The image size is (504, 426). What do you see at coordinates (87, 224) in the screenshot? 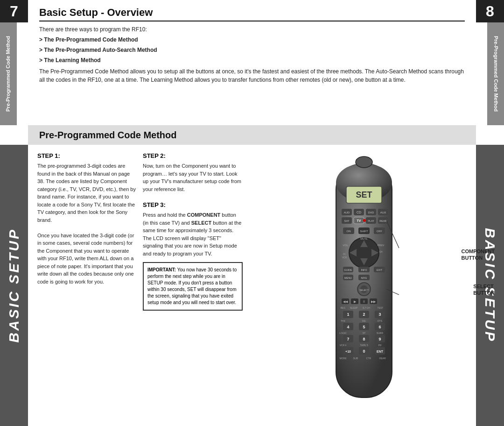
I see `step1-text: The pre-programmed 3-digit codes are fou…` at bounding box center [87, 224].